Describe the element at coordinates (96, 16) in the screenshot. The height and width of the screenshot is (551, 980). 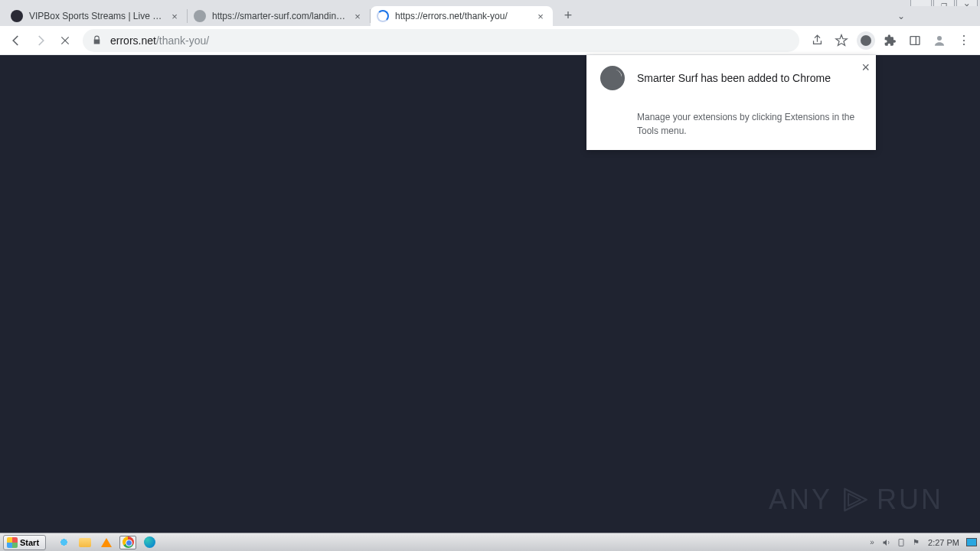
I see `tab-vipbox: VIPBox Sports Streams | Live VIPBo ×` at that location.